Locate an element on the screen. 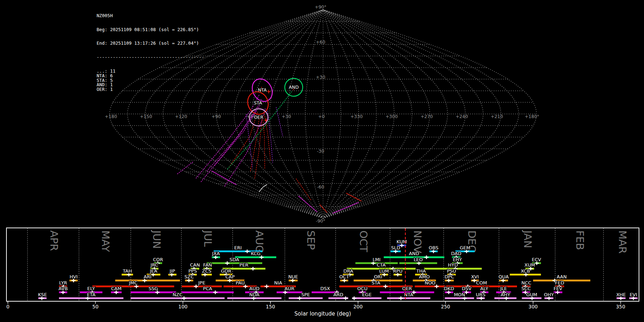 The width and height of the screenshot is (644, 322). map-latitude-label: +90° is located at coordinates (321, 7).